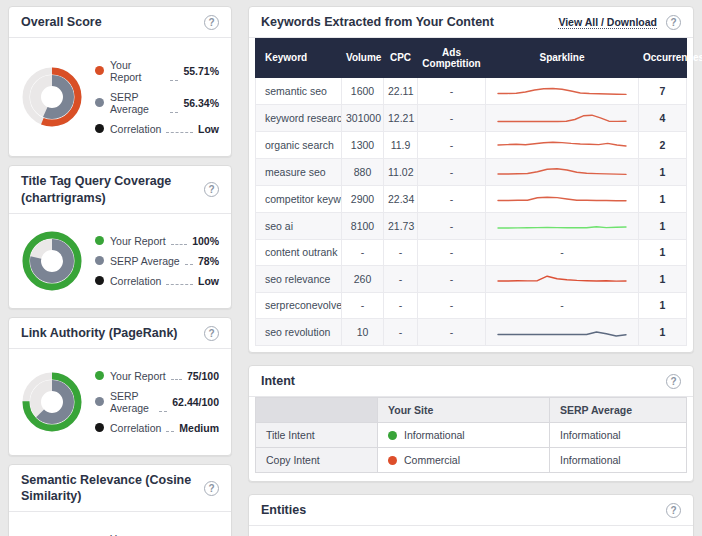 The height and width of the screenshot is (536, 702). Describe the element at coordinates (201, 103) in the screenshot. I see `legend-value: 56.34%` at that location.